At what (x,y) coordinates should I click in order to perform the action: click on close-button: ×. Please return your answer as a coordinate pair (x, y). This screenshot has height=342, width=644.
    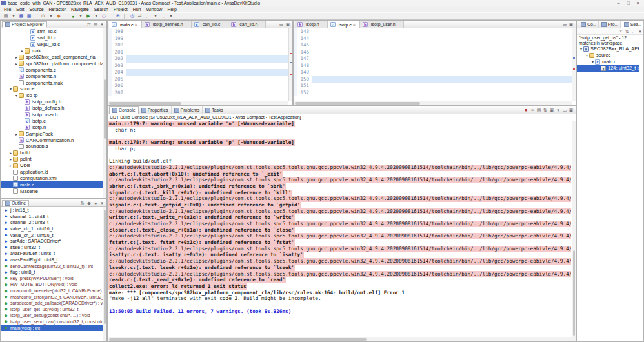
    Looking at the image, I should click on (638, 3).